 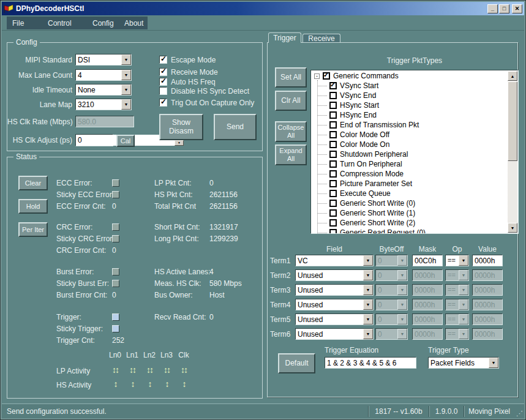 What do you see at coordinates (334, 320) in the screenshot?
I see `term5-field-select: Unused ▼` at bounding box center [334, 320].